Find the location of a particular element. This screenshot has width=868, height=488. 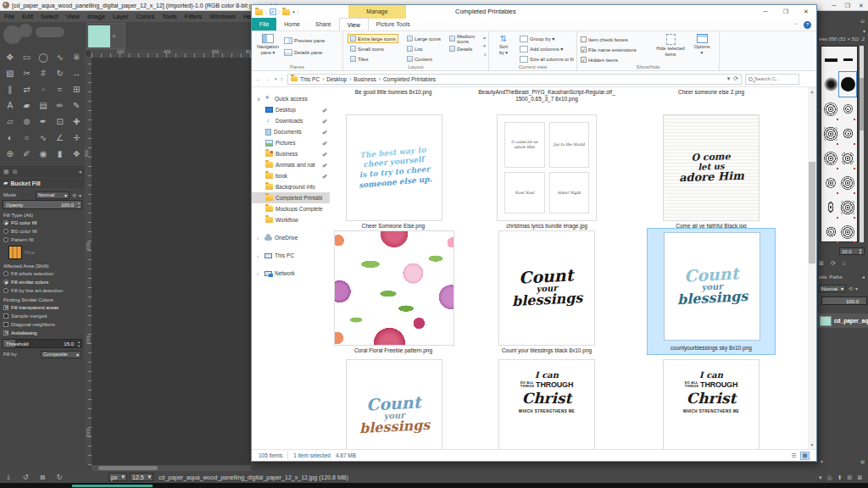

menu-layer: Layer is located at coordinates (120, 17).